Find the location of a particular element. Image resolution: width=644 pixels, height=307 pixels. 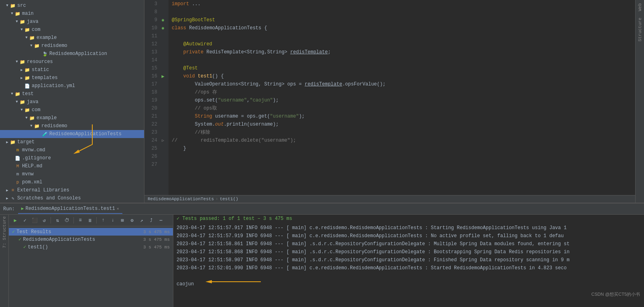

ann-test: @Test is located at coordinates (191, 68).